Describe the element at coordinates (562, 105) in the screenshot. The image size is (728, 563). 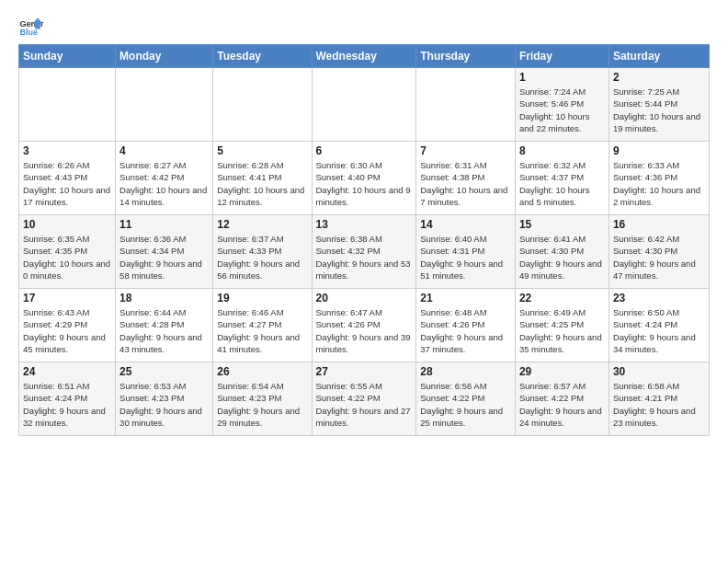
I see `calendar-cell: 1Sunrise: 7:24 AM Sunset: 5:46 PM Daylig…` at that location.